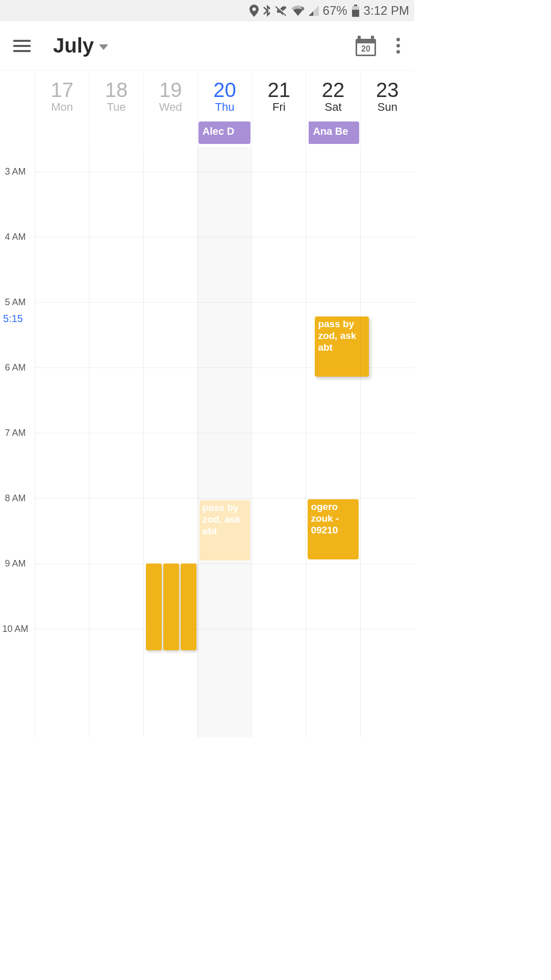 This screenshot has height=980, width=551. I want to click on day-col-wed, so click(170, 442).